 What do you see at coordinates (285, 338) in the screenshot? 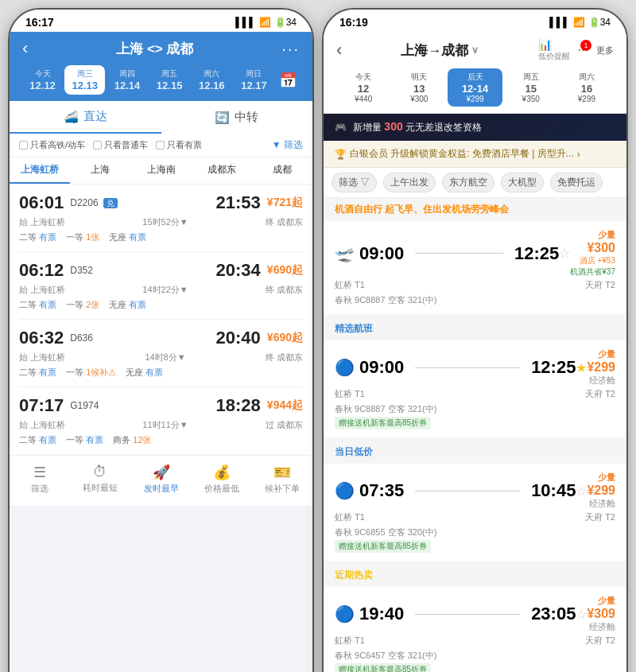
I see `price-2: ¥690起` at bounding box center [285, 338].